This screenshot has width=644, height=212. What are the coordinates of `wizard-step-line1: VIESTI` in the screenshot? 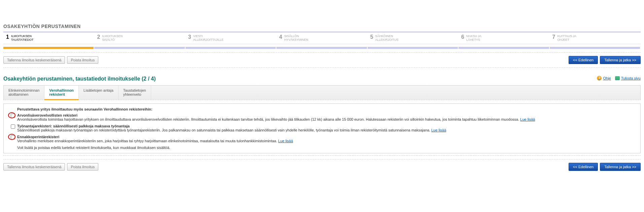 It's located at (208, 36).